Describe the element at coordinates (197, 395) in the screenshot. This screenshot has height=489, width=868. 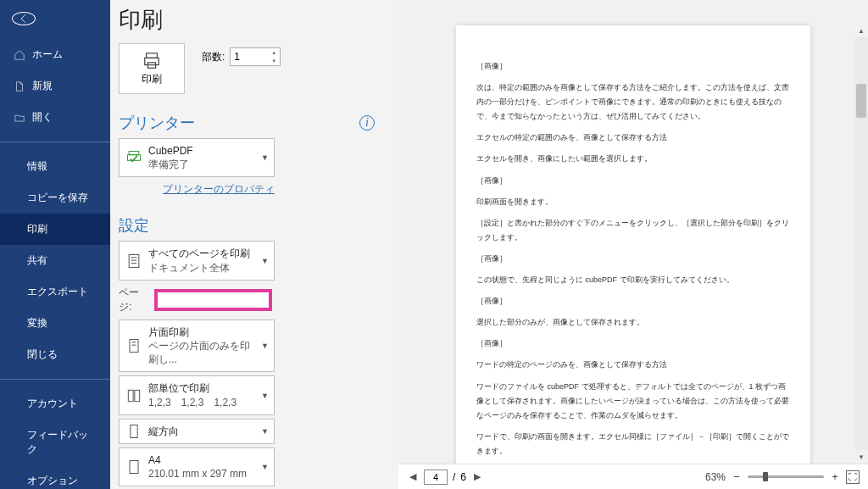
I see `collate-select: 部単位で印刷 1,2,3 1,2,3 1,2,3 ▼` at that location.